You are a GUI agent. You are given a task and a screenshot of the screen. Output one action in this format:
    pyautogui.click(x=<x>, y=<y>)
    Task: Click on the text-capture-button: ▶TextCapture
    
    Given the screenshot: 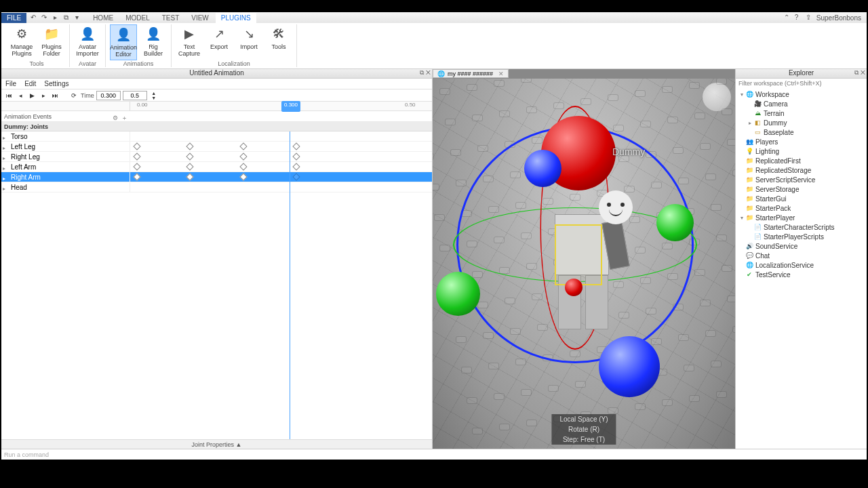 What is the action you would take?
    pyautogui.click(x=189, y=42)
    